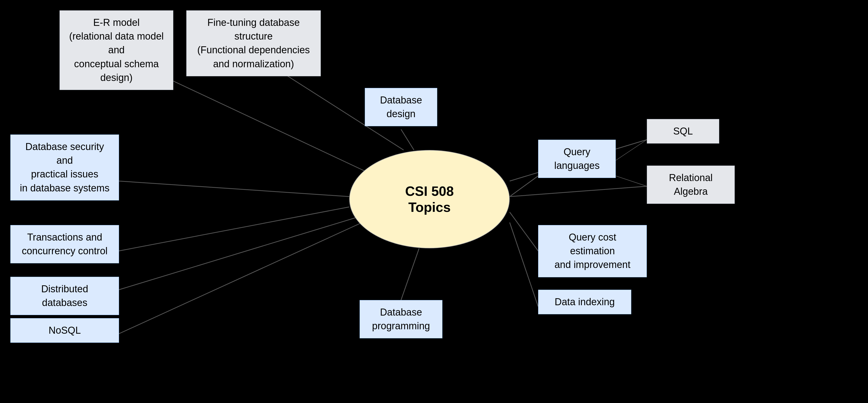 This screenshot has width=868, height=403. I want to click on er-model-box: E-R model (relational data model and con…, so click(117, 50).